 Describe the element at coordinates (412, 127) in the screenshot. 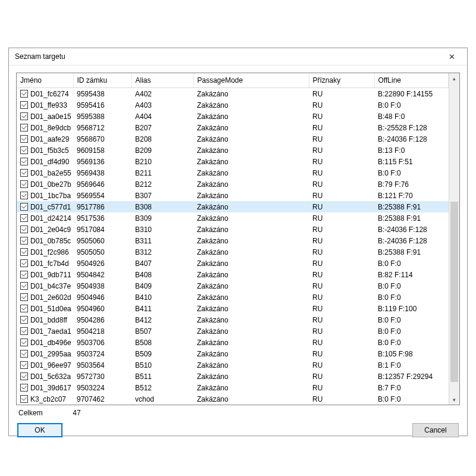

I see `cell-offline: B:-25528 F:128` at that location.